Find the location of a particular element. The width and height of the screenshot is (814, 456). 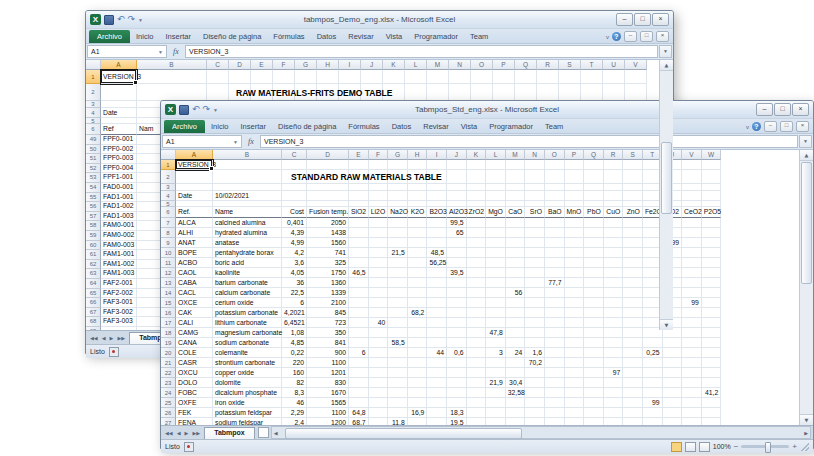

ribbon-tab-vista: Vista is located at coordinates (470, 126).